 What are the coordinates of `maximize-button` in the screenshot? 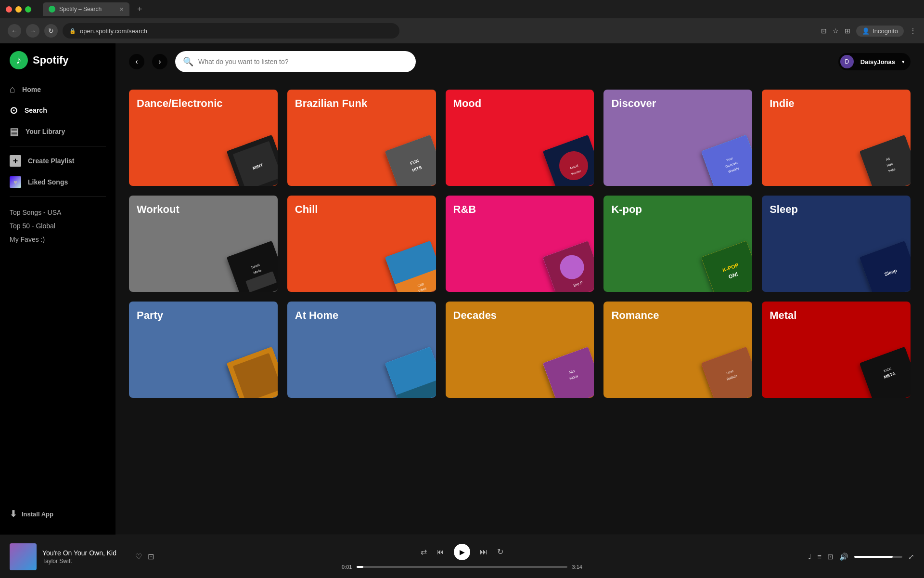 It's located at (28, 10).